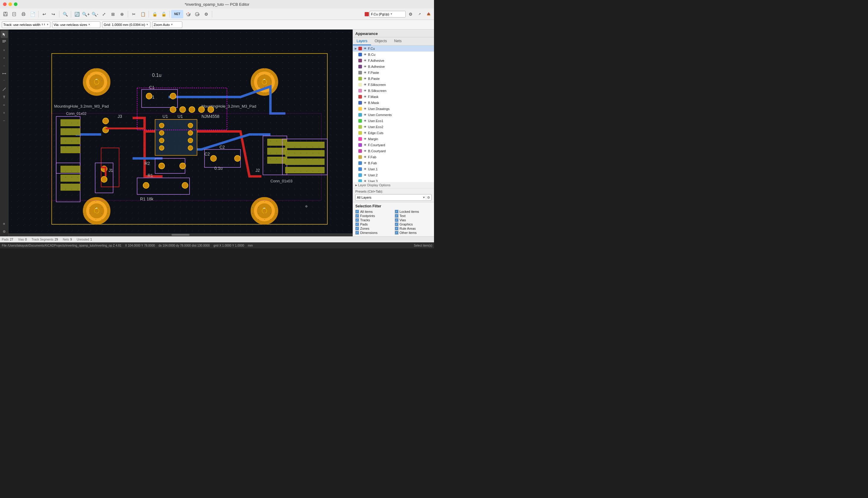 The image size is (868, 498). I want to click on find-button: 🔍, so click(65, 14).